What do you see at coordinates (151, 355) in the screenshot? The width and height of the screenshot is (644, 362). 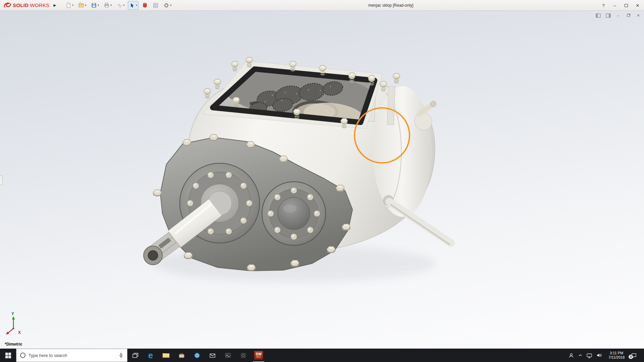 I see `edge-icon: e` at bounding box center [151, 355].